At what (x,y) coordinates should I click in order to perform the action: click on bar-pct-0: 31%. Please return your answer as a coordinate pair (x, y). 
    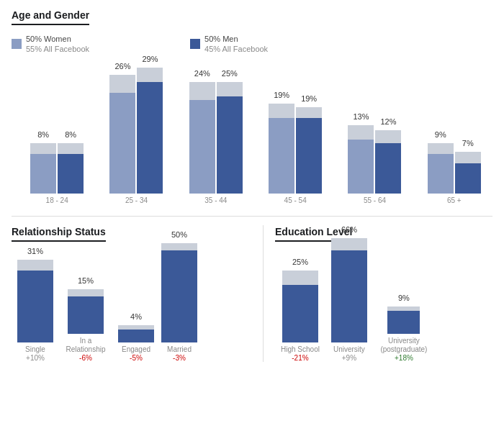
    Looking at the image, I should click on (35, 251).